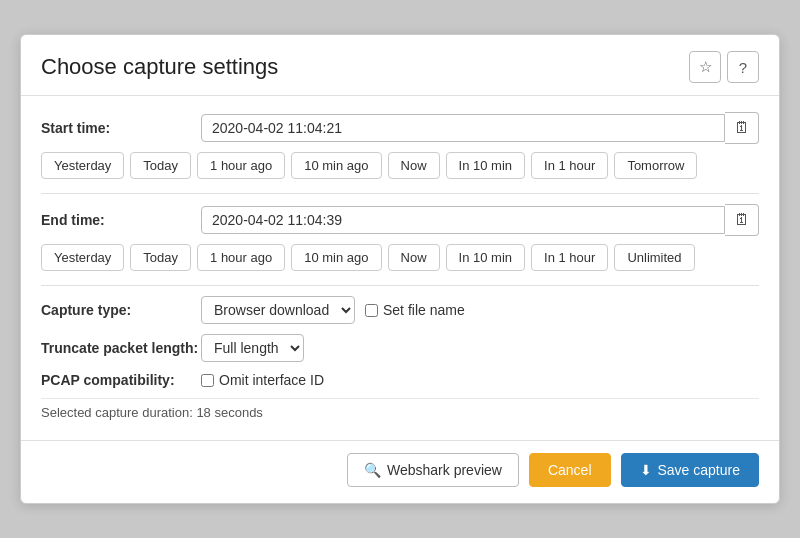 The height and width of the screenshot is (538, 800). Describe the element at coordinates (336, 258) in the screenshot. I see `end-preset-btn: 10 min ago` at that location.